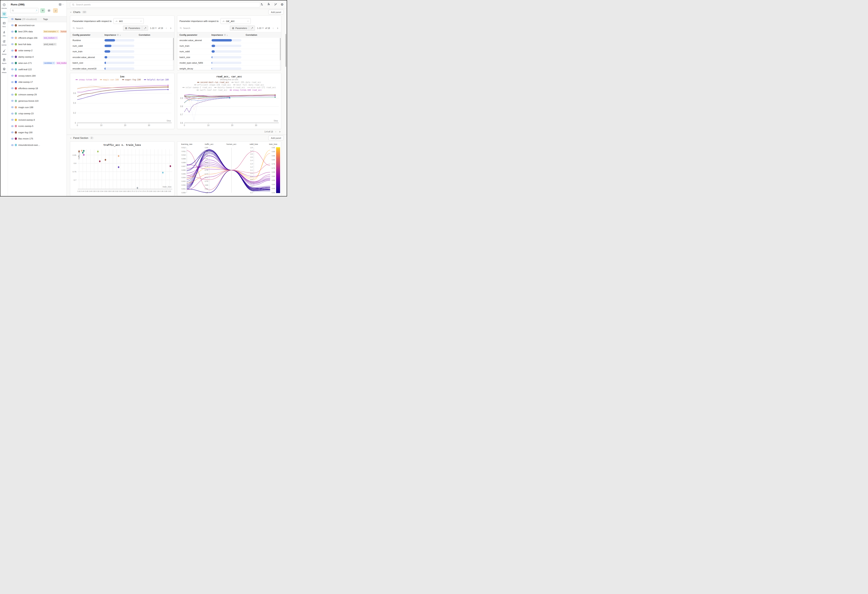  Describe the element at coordinates (28, 95) in the screenshot. I see `run-name: crimson-sweep-29` at that location.